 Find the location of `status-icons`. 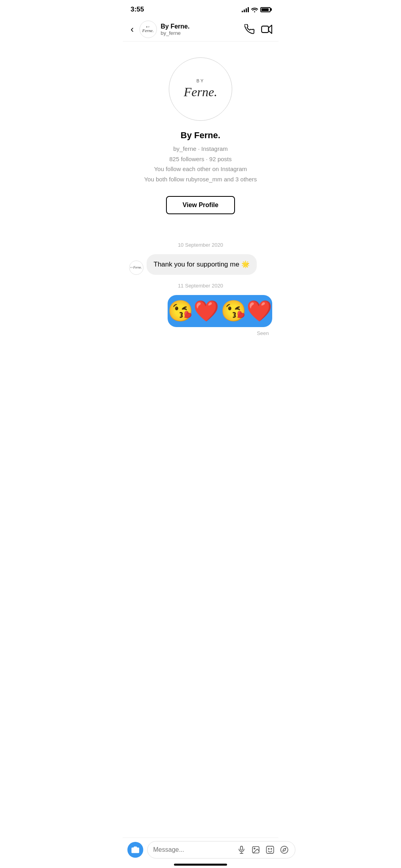

status-icons is located at coordinates (256, 10).